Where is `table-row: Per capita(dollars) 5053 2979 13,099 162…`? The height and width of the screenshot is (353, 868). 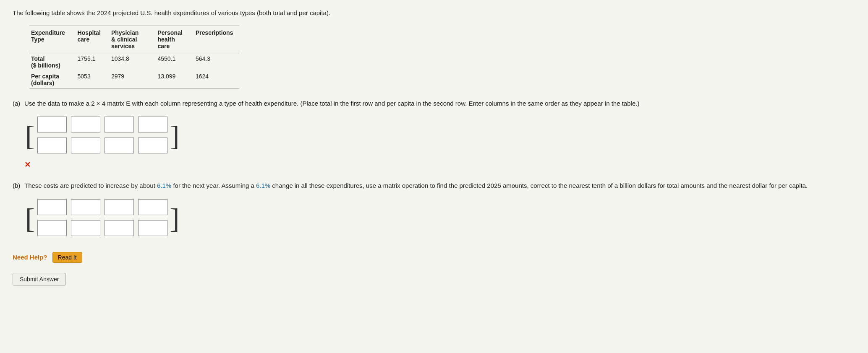
table-row: Per capita(dollars) 5053 2979 13,099 162… is located at coordinates (134, 80).